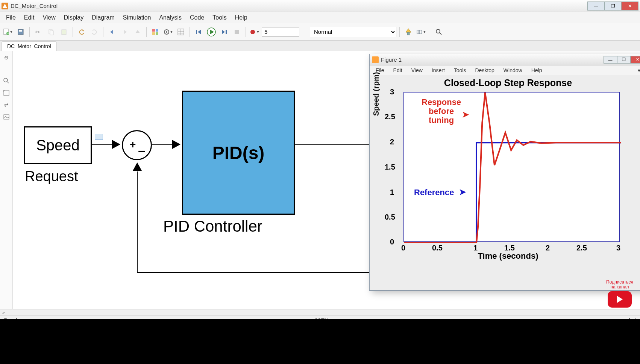 The image size is (640, 364). Describe the element at coordinates (181, 32) in the screenshot. I see `model-explorer-button` at that location.